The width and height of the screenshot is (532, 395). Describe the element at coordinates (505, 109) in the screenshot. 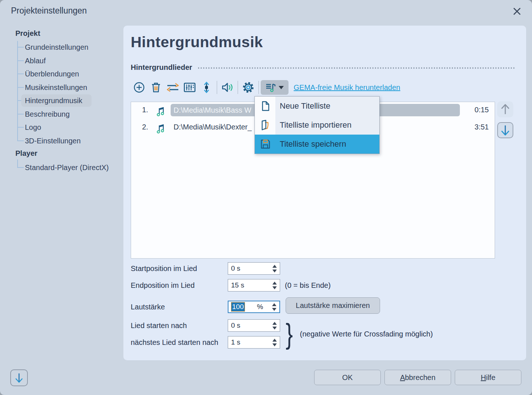

I see `arrow-up-icon` at that location.